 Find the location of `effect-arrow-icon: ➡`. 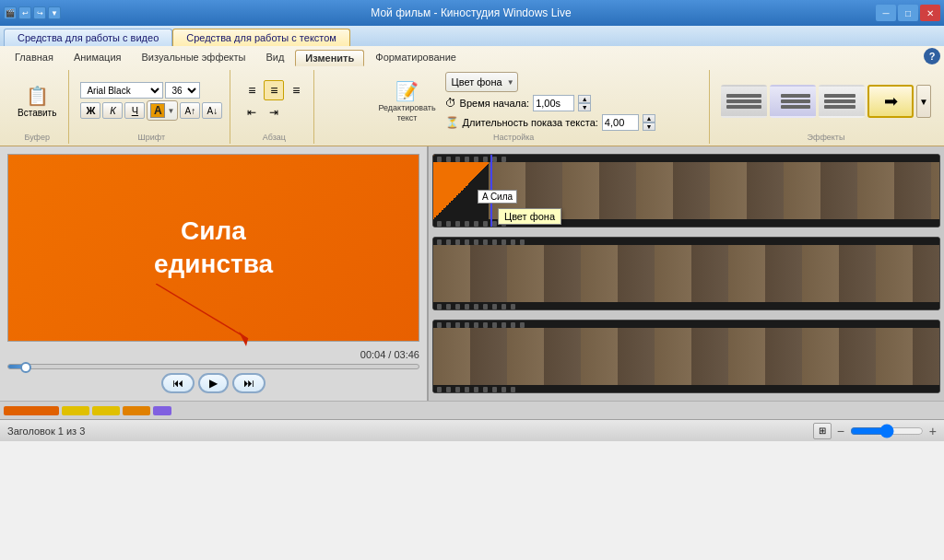

effect-arrow-icon: ➡ is located at coordinates (891, 101).